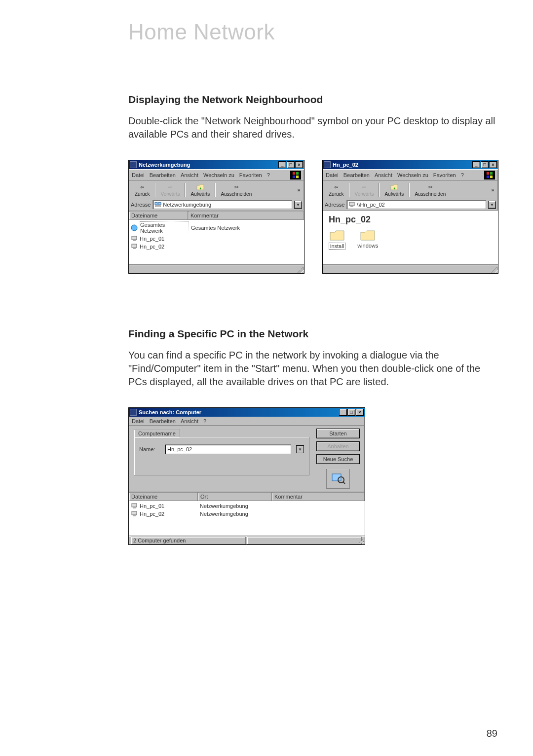  I want to click on list-body: Gesamtes Netzwerk Gesamtes Netzwerk Hn_p…, so click(216, 242).